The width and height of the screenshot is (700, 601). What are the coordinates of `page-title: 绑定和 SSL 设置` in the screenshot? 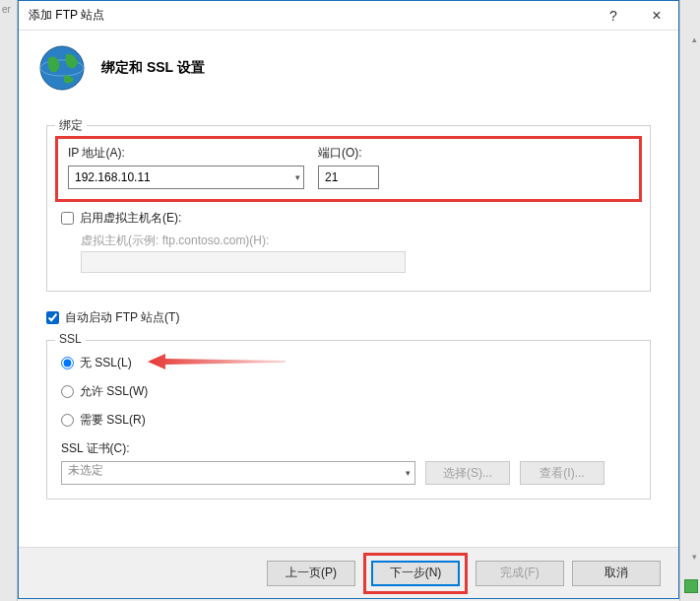 It's located at (154, 68).